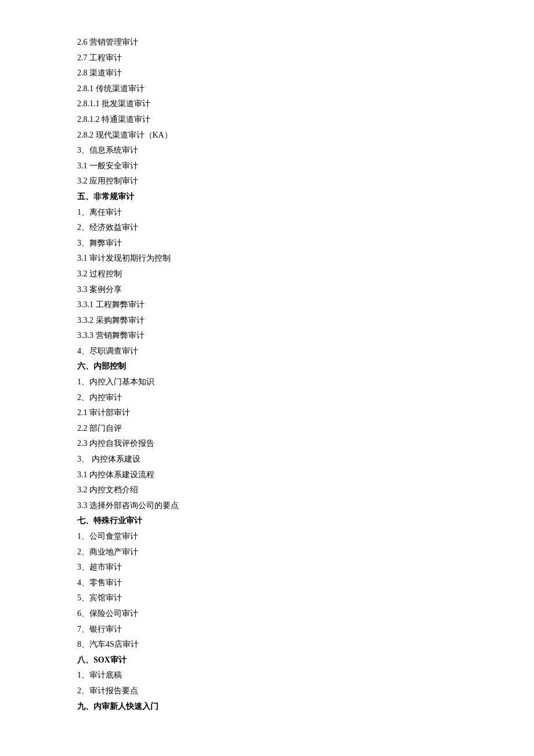 The image size is (534, 756). What do you see at coordinates (267, 691) in the screenshot?
I see `list-item: 2、审计报告要点` at bounding box center [267, 691].